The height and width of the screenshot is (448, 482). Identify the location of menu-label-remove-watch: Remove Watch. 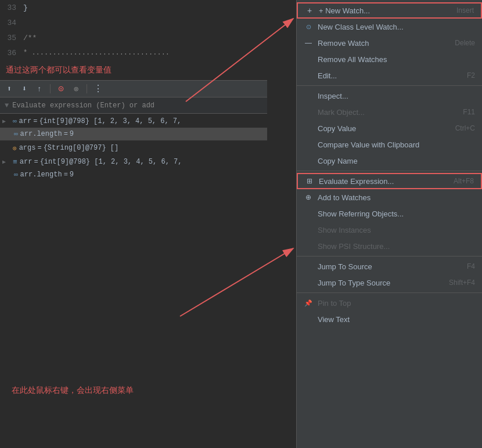
(343, 43).